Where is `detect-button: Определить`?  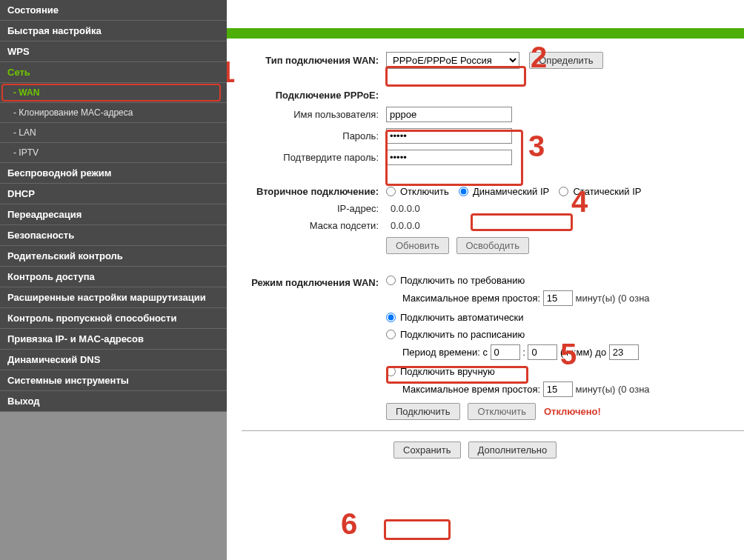
detect-button: Определить is located at coordinates (566, 61).